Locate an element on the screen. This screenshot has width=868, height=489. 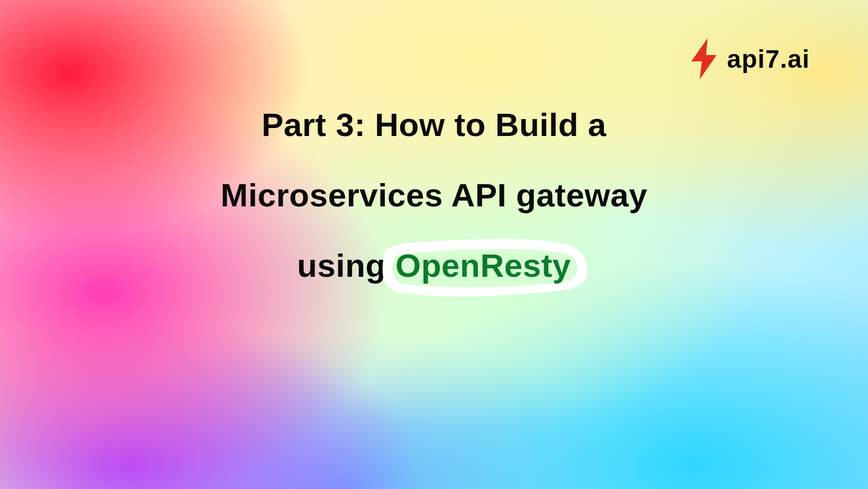
title-line-3-prefix: using is located at coordinates (341, 266).